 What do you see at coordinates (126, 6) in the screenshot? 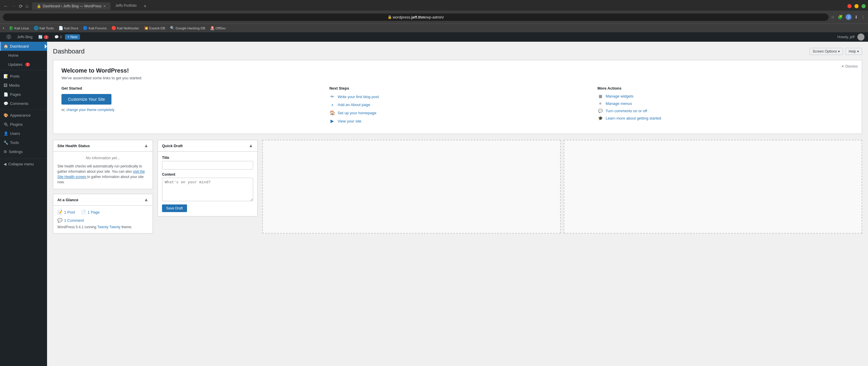
I see `inactive-tab: Jeffs Portfolio` at bounding box center [126, 6].